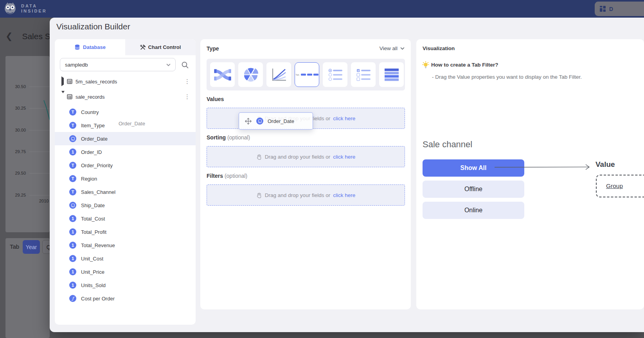 This screenshot has width=644, height=338. What do you see at coordinates (93, 27) in the screenshot?
I see `modal-title: Visualization Builder` at bounding box center [93, 27].